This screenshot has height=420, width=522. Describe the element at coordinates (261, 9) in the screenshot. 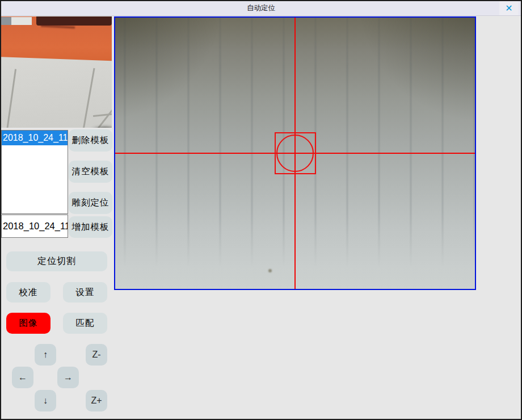

I see `title-bar: 自动定位 ✕` at that location.